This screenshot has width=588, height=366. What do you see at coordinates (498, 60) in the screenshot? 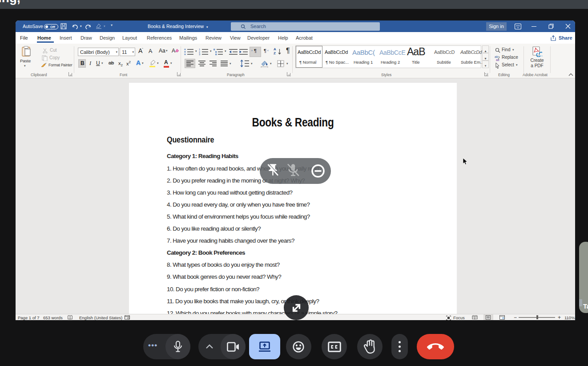
I see `svg-text: ac` at bounding box center [498, 60].